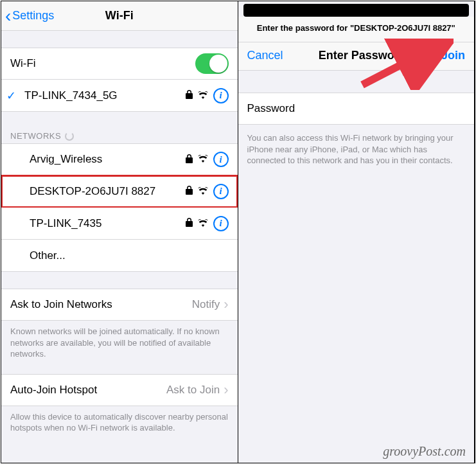  I want to click on ask-to-join-row: Ask to Join Networks Notify ›, so click(119, 305).